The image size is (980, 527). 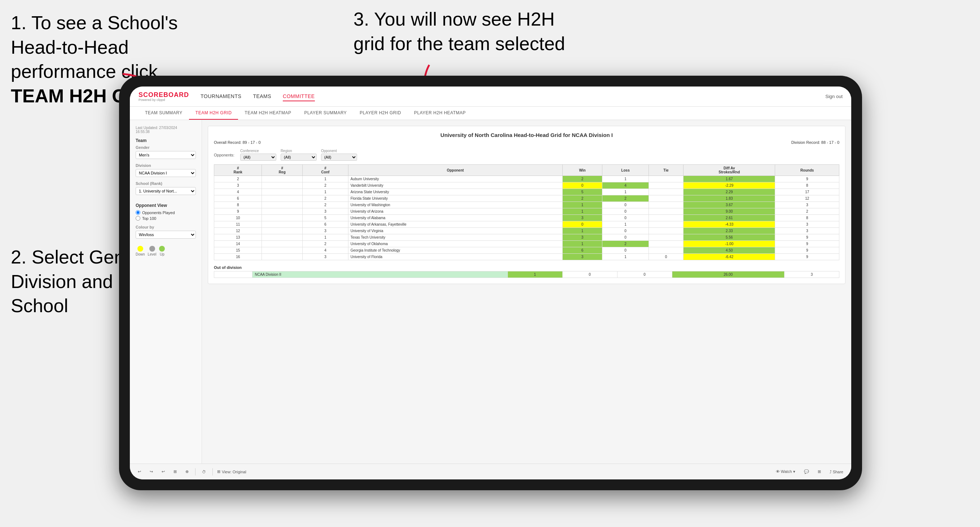 What do you see at coordinates (491, 113) in the screenshot?
I see `sub-nav: TEAM SUMMARY TEAM H2H GRID TEAM H2H HEAT…` at bounding box center [491, 113].